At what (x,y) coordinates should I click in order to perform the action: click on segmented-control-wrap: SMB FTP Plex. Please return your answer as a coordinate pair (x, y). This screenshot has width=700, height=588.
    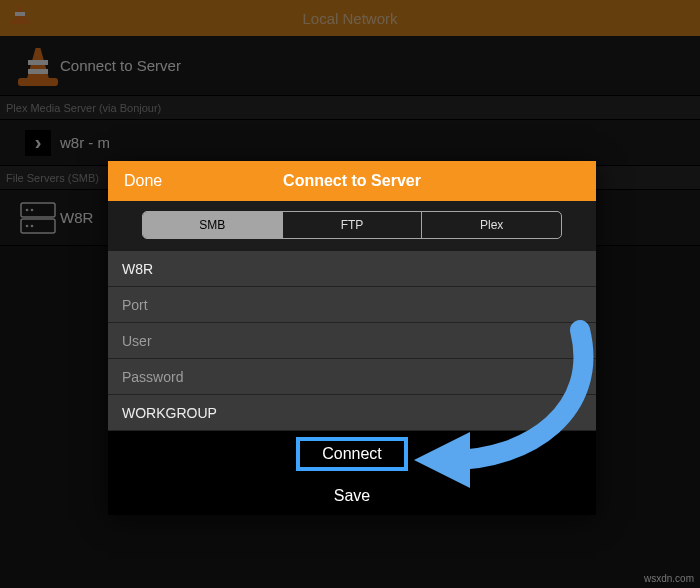
    Looking at the image, I should click on (352, 226).